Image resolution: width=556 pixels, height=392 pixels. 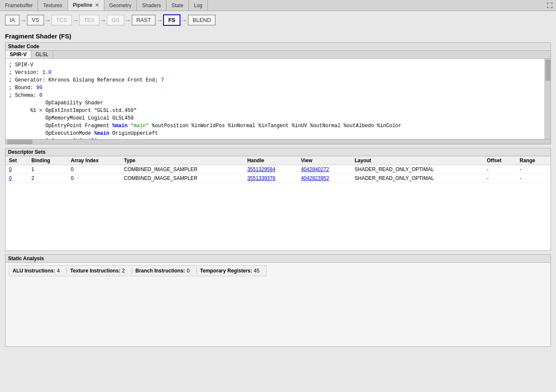 I want to click on col-binding: Binding, so click(x=47, y=161).